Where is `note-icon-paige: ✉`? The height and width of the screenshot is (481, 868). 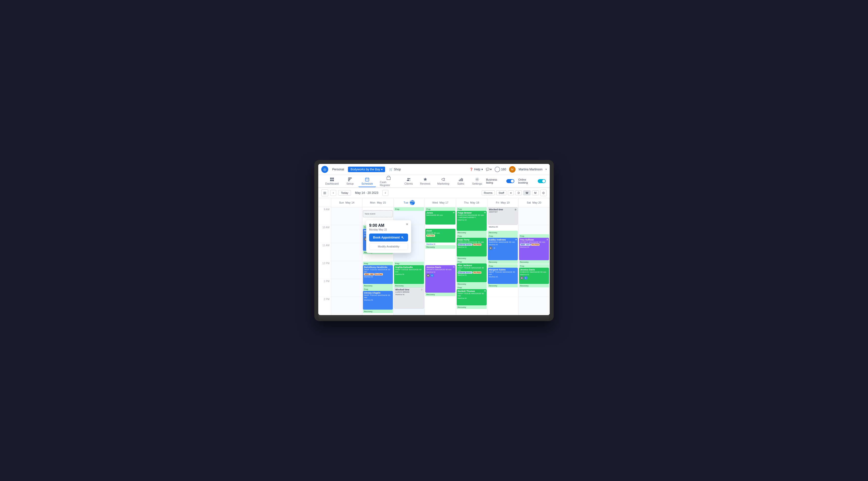 note-icon-paige: ✉ is located at coordinates (485, 213).